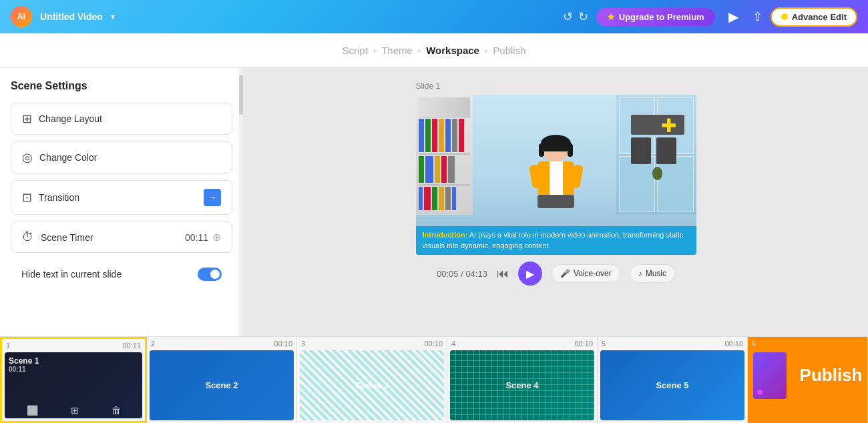 This screenshot has width=868, height=423. What do you see at coordinates (656, 17) in the screenshot?
I see `upgrade-button: ★ Upgrade to Premium` at bounding box center [656, 17].